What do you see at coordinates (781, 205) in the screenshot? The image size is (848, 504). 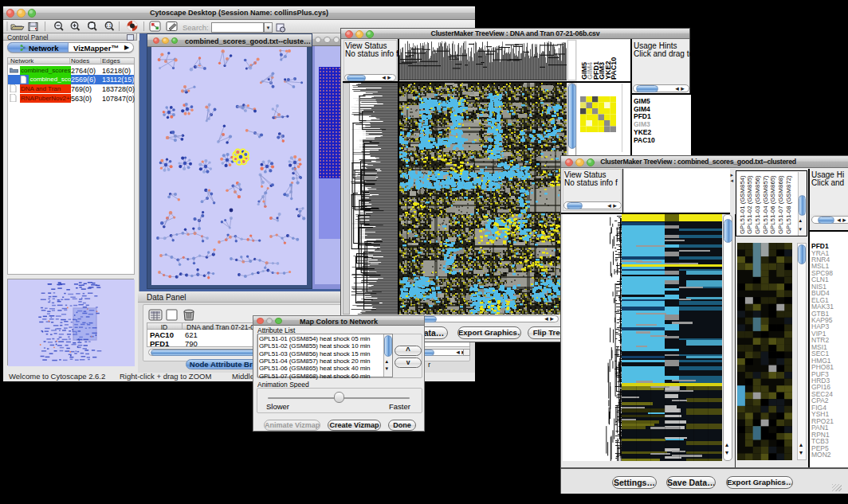 I see `svg-text: GPL51-07 (GSM868)` at bounding box center [781, 205].